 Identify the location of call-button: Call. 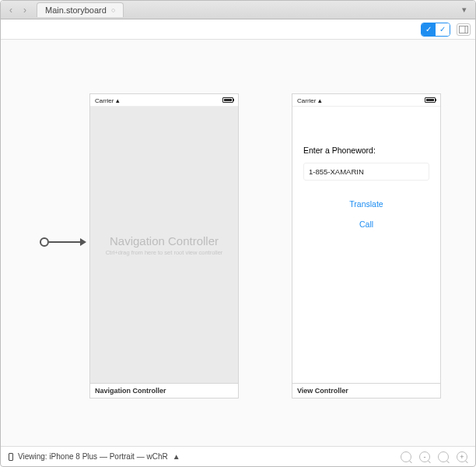
(366, 224).